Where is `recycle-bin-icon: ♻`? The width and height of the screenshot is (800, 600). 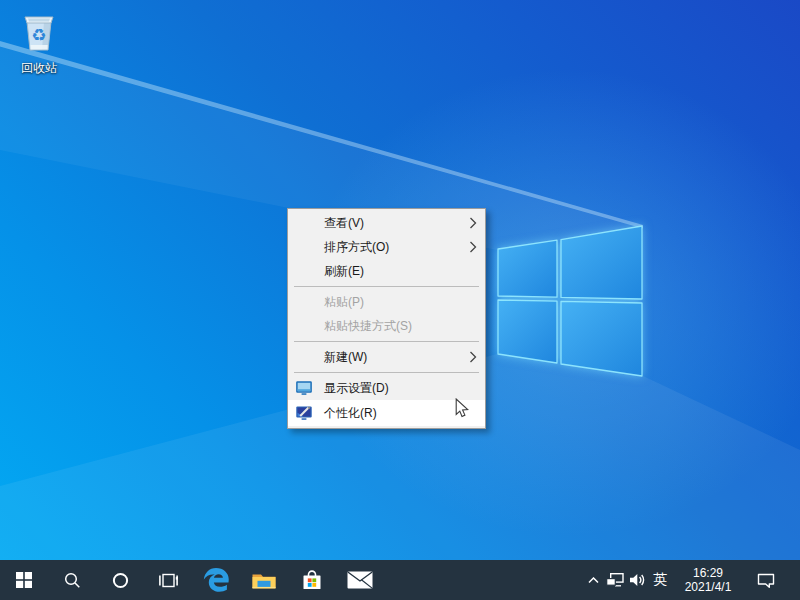
recycle-bin-icon: ♻ is located at coordinates (39, 31).